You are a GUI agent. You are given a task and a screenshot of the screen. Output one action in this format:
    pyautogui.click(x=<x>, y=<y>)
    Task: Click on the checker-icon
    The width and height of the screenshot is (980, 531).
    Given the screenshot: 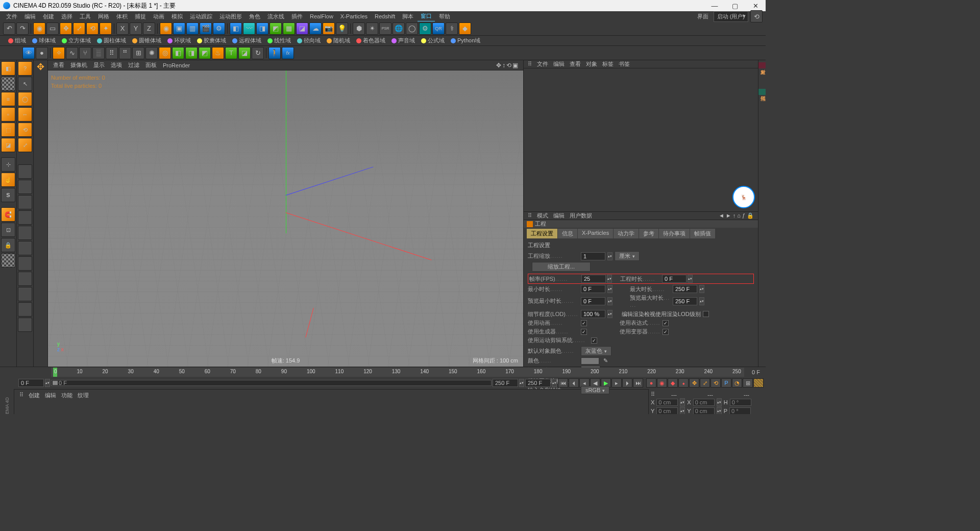 What is the action you would take?
    pyautogui.click(x=8, y=260)
    